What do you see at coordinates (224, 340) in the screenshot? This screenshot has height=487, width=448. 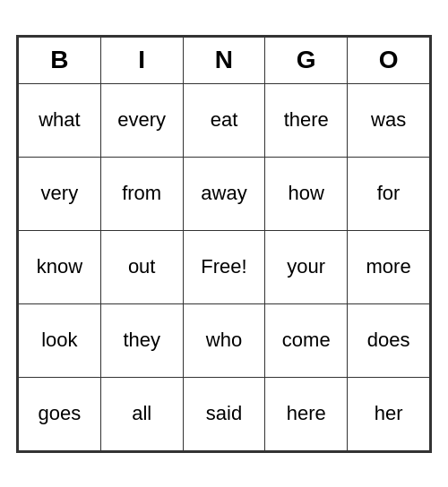 I see `table-cell: who` at bounding box center [224, 340].